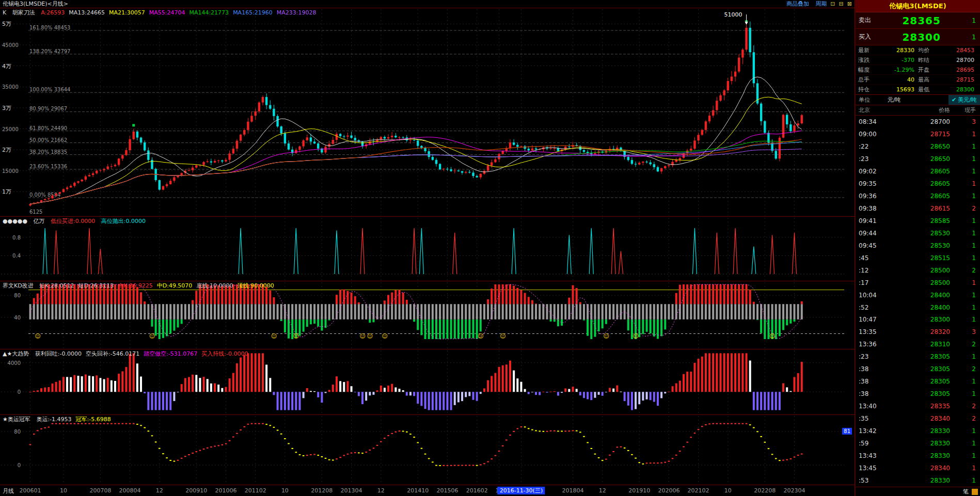 The width and height of the screenshot is (980, 496). What do you see at coordinates (428, 490) in the screenshot?
I see `time-axis: 月线 2006011020070820080412200910201006201…` at bounding box center [428, 490].